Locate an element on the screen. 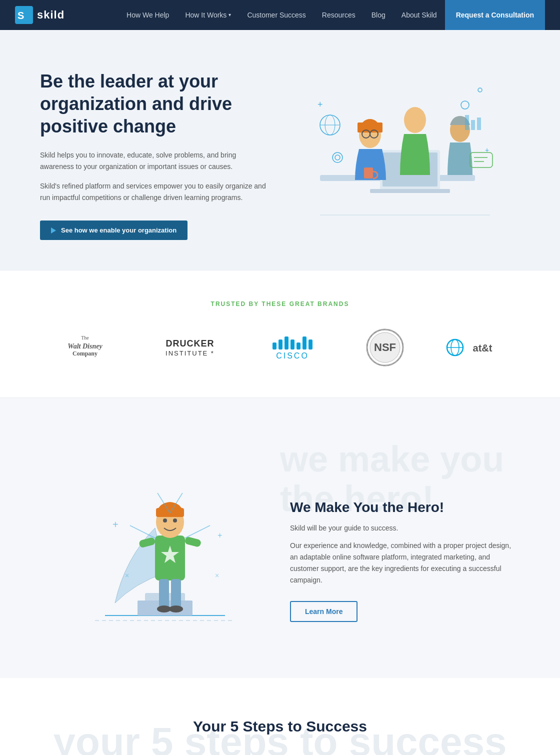 The image size is (560, 755). att-logo: at&t is located at coordinates (475, 348).